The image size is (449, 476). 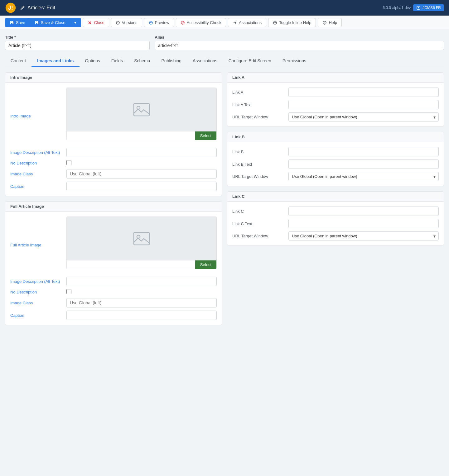 I want to click on intro-image-description-input, so click(x=142, y=152).